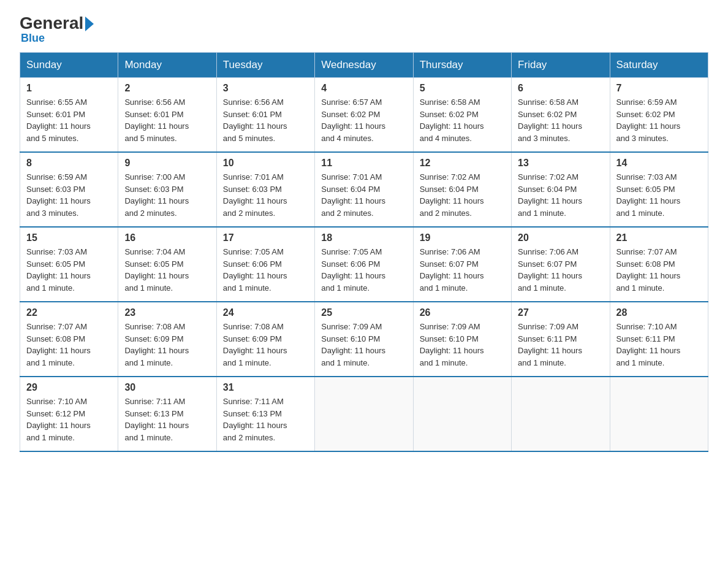 The height and width of the screenshot is (563, 728). Describe the element at coordinates (364, 115) in the screenshot. I see `calendar-week-row: 1Sunrise: 6:55 AM Sunset: 6:01 PM Daylig…` at that location.